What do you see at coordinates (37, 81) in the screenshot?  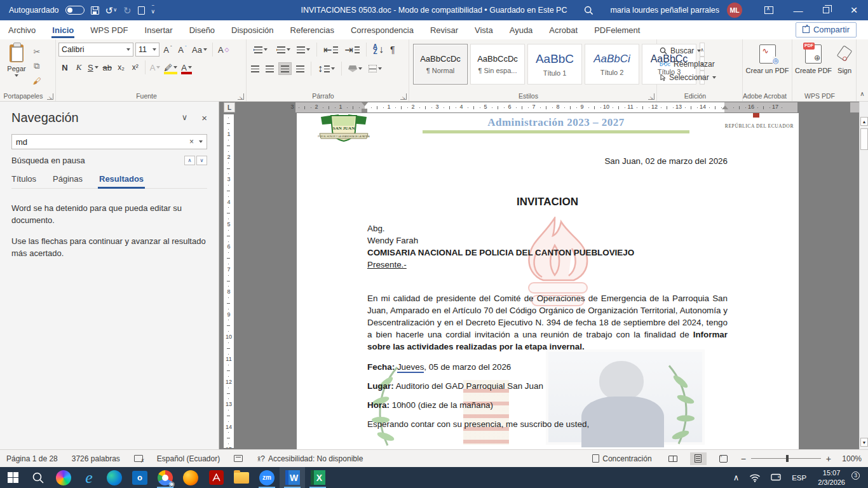 I see `format-painter-icon: 🖌` at bounding box center [37, 81].